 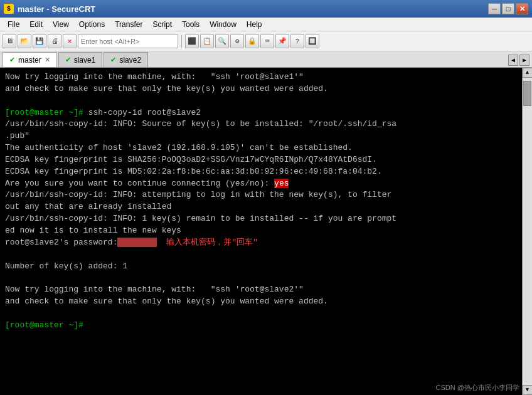 I want to click on menu-options: Options, so click(x=92, y=24).